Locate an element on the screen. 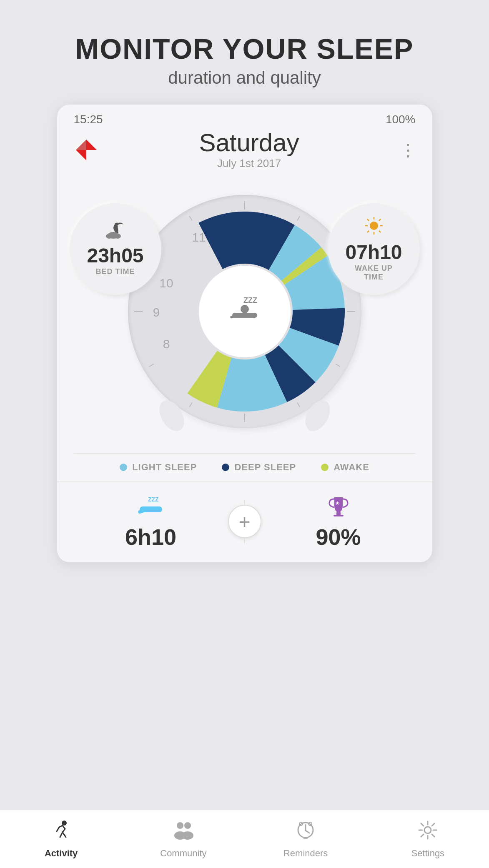  community-icon is located at coordinates (183, 832).